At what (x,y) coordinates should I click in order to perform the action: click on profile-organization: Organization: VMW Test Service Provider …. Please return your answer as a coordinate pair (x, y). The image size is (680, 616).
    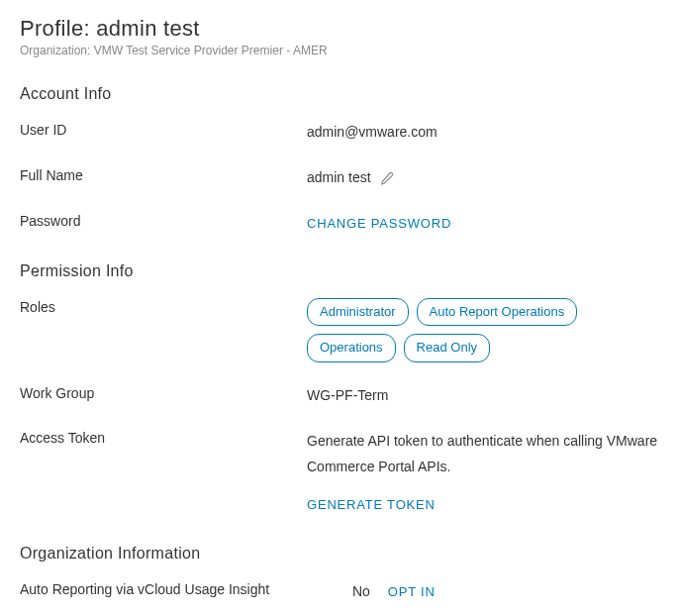
    Looking at the image, I should click on (340, 51).